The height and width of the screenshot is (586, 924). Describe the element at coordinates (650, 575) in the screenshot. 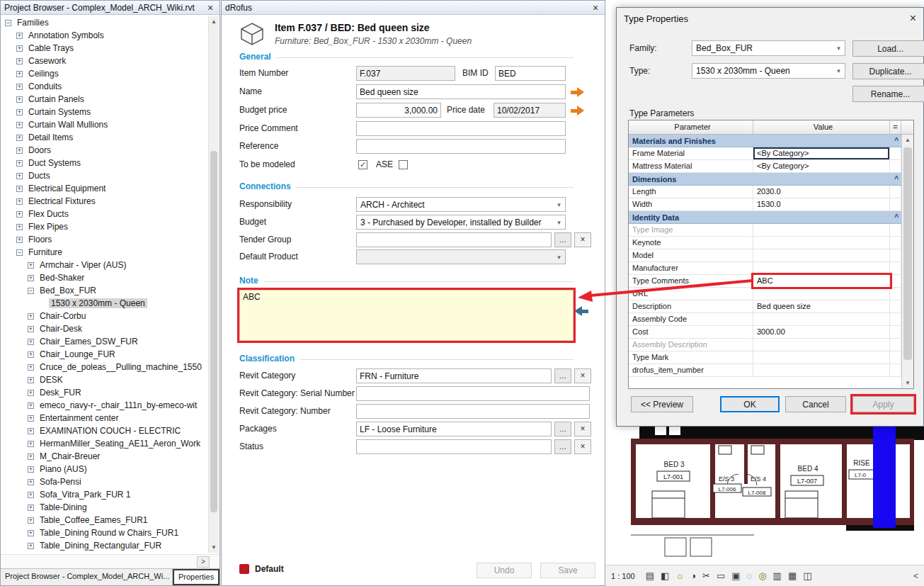

I see `detail-level-icon: ▤` at that location.